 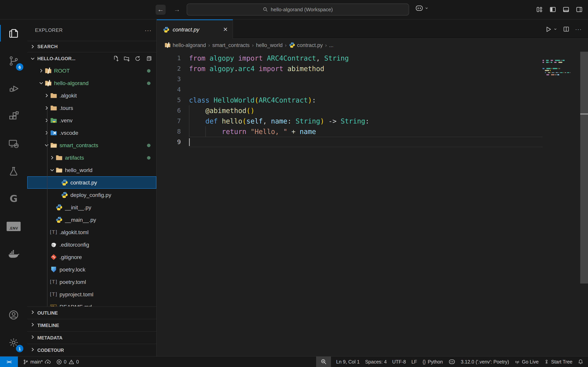 I want to click on git-branch-status: main*, so click(x=37, y=362).